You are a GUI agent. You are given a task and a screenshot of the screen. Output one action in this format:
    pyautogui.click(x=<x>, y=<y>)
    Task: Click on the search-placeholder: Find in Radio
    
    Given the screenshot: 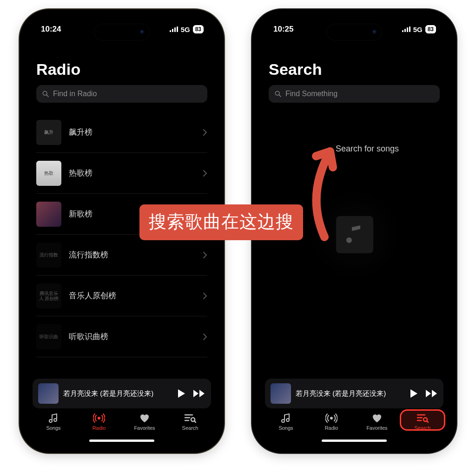 What is the action you would take?
    pyautogui.click(x=75, y=94)
    